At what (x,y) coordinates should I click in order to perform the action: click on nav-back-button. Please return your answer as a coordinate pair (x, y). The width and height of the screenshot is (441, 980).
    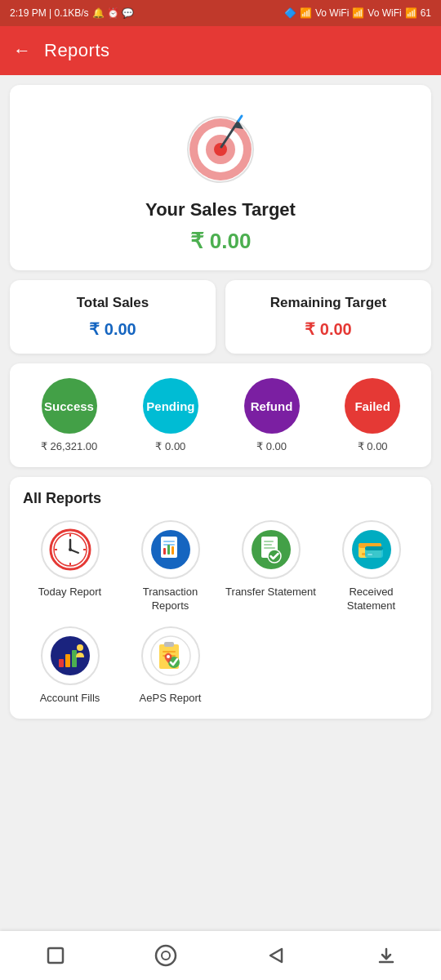
    Looking at the image, I should click on (276, 956).